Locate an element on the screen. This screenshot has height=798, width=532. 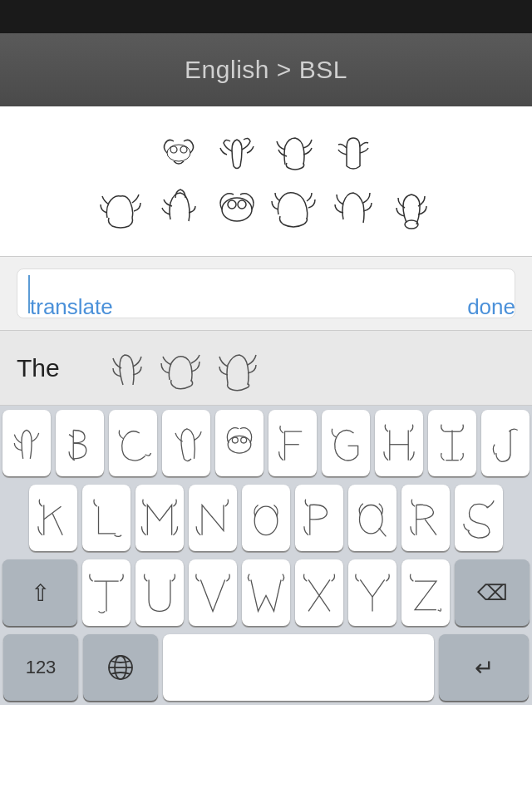
key-123: 123 is located at coordinates (41, 667).